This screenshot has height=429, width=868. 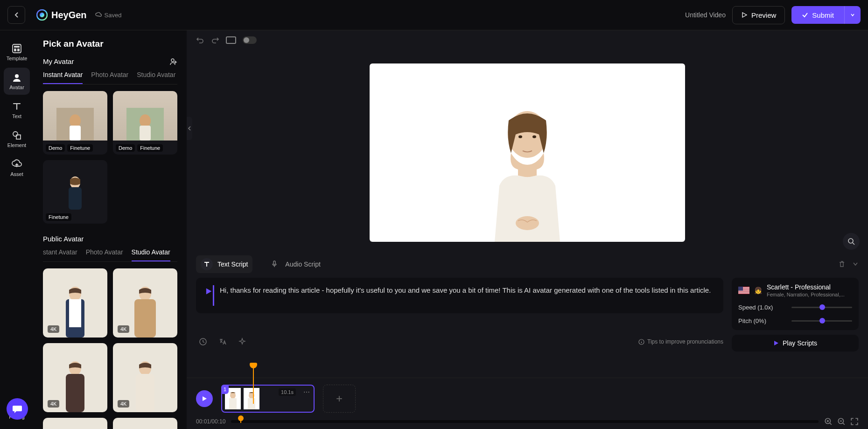 What do you see at coordinates (151, 255) in the screenshot?
I see `tab-studio-avatar-pub: Studio Avatar` at bounding box center [151, 255].